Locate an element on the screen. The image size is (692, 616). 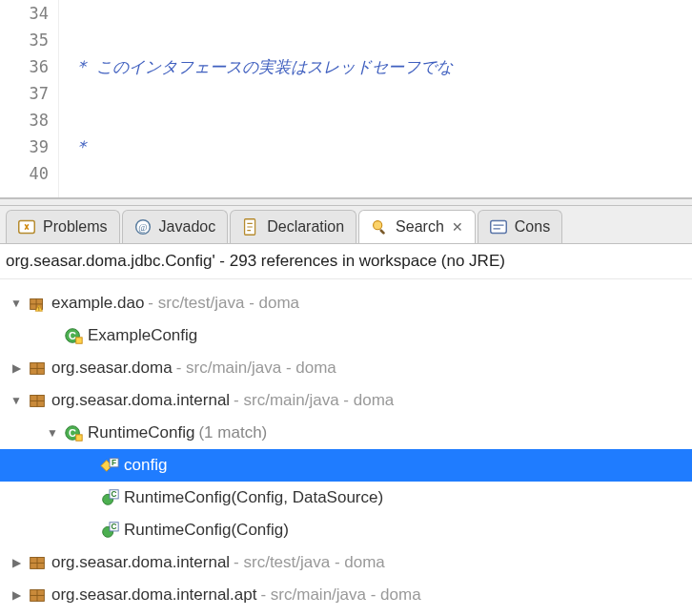
tab-declaration: Declaration is located at coordinates (294, 227).